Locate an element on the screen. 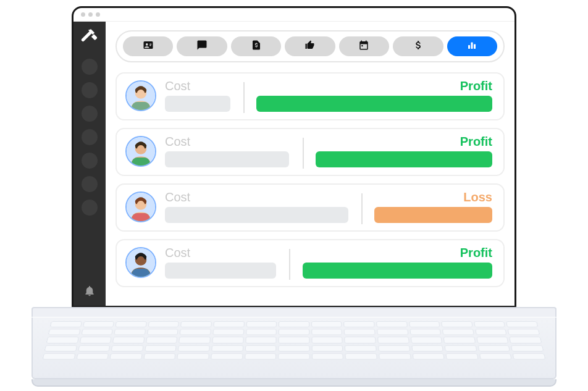 Image resolution: width=588 pixels, height=391 pixels. calendar-icon is located at coordinates (364, 46).